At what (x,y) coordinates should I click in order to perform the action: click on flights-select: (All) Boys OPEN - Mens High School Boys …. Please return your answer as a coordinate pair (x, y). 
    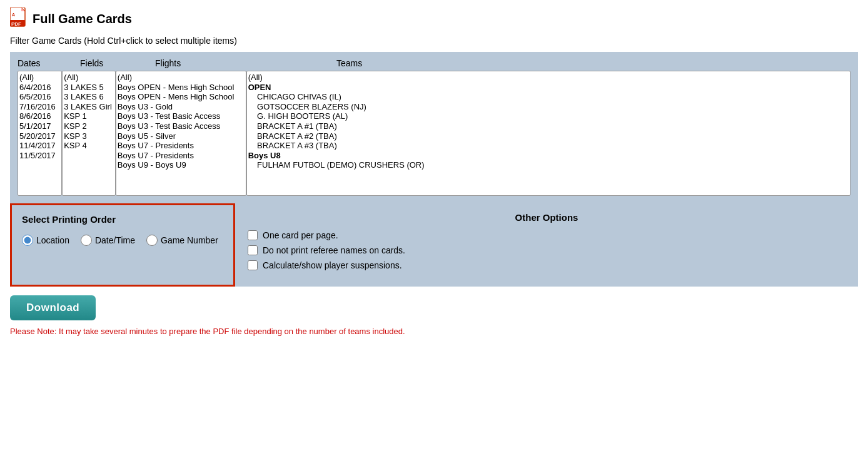
    Looking at the image, I should click on (181, 133).